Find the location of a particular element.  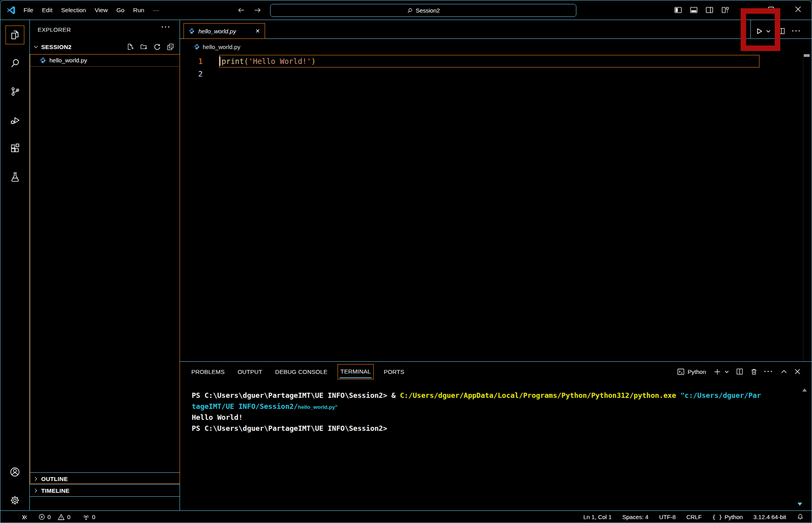

refresh-icon is located at coordinates (157, 47).